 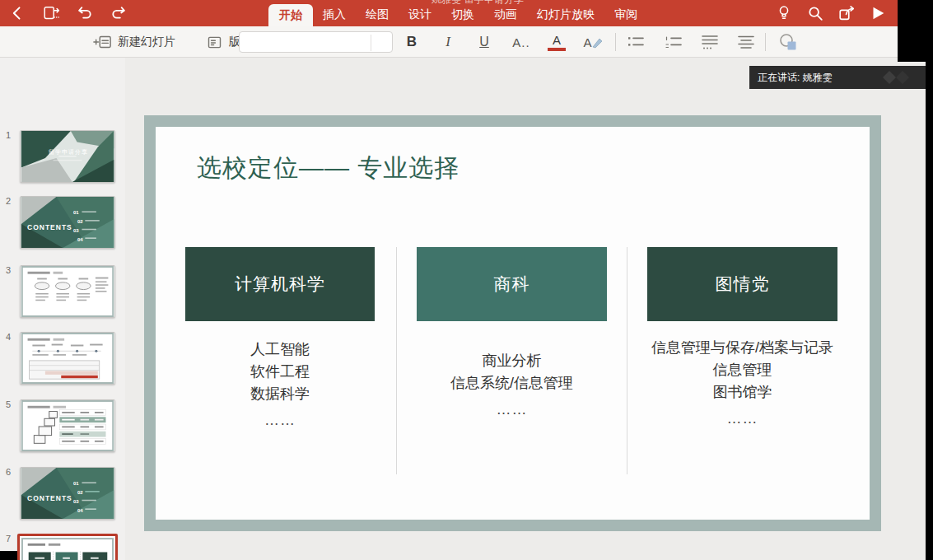 What do you see at coordinates (458, 13) in the screenshot?
I see `ribbon-tab-bar: 开始 插入 绘图 设计 切换 动画 幻灯片放映 审阅` at bounding box center [458, 13].